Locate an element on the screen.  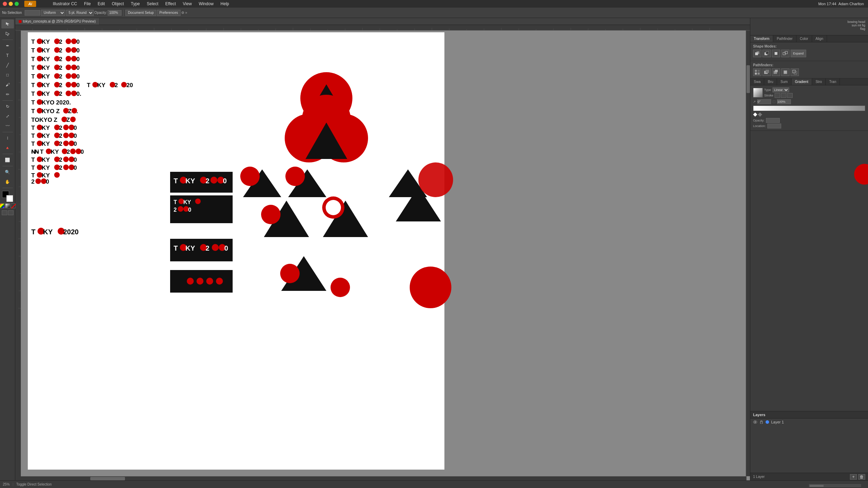
menu-object: Object is located at coordinates (118, 4).